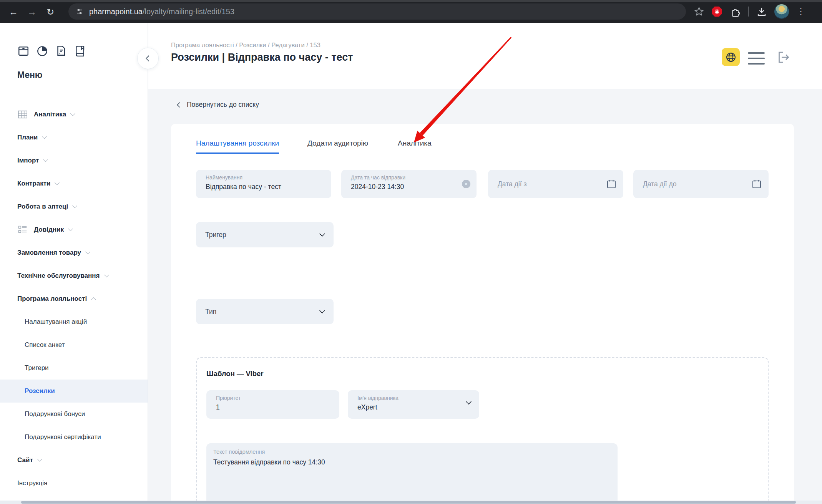  I want to click on page-title: Розсилки | Відправка по часу - тест, so click(262, 58).